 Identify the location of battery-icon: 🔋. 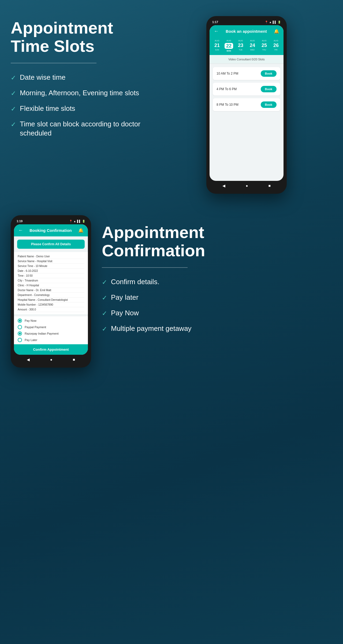
(279, 22).